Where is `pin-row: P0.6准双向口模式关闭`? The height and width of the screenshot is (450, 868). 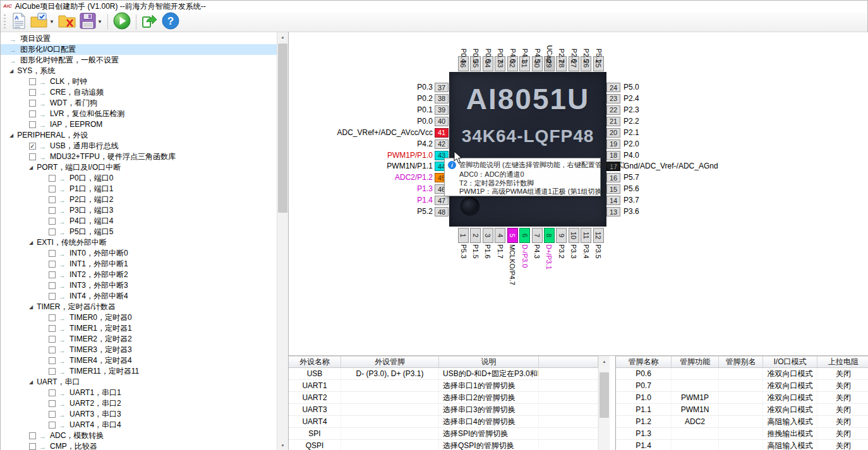 pin-row: P0.6准双向口模式关闭 is located at coordinates (742, 374).